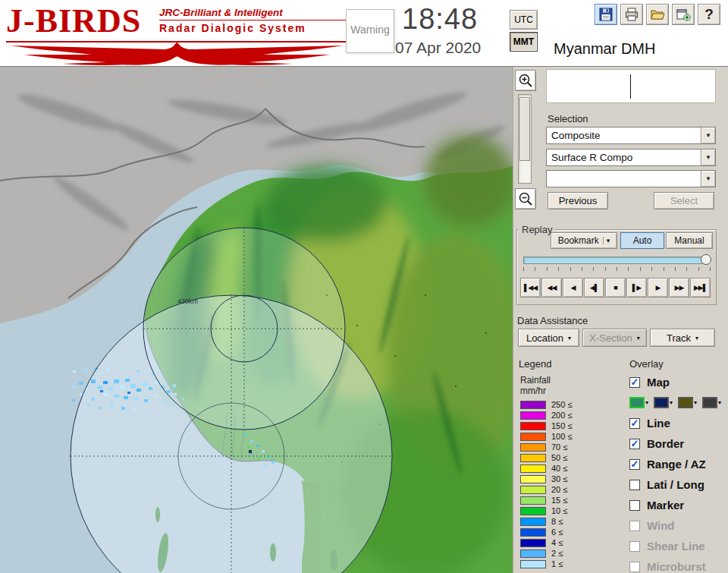  What do you see at coordinates (706, 260) in the screenshot?
I see `replay-slider-handle` at bounding box center [706, 260].